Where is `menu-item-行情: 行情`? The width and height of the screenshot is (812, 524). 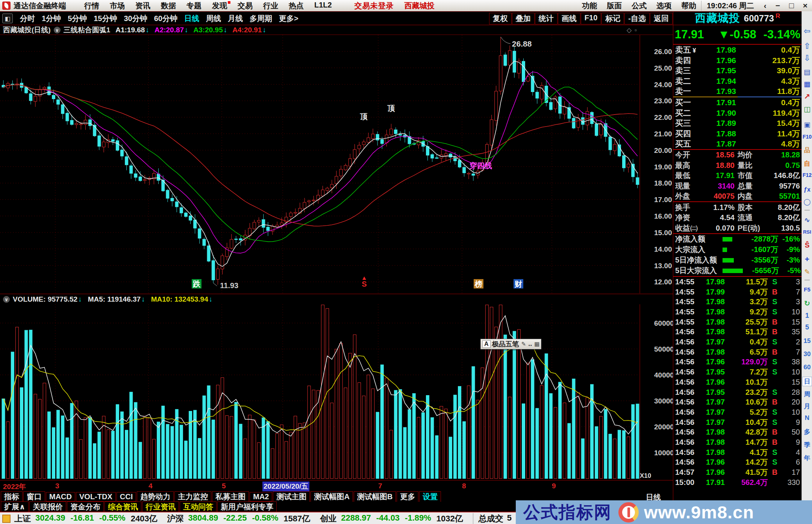 menu-item-行情: 行情 is located at coordinates (92, 6).